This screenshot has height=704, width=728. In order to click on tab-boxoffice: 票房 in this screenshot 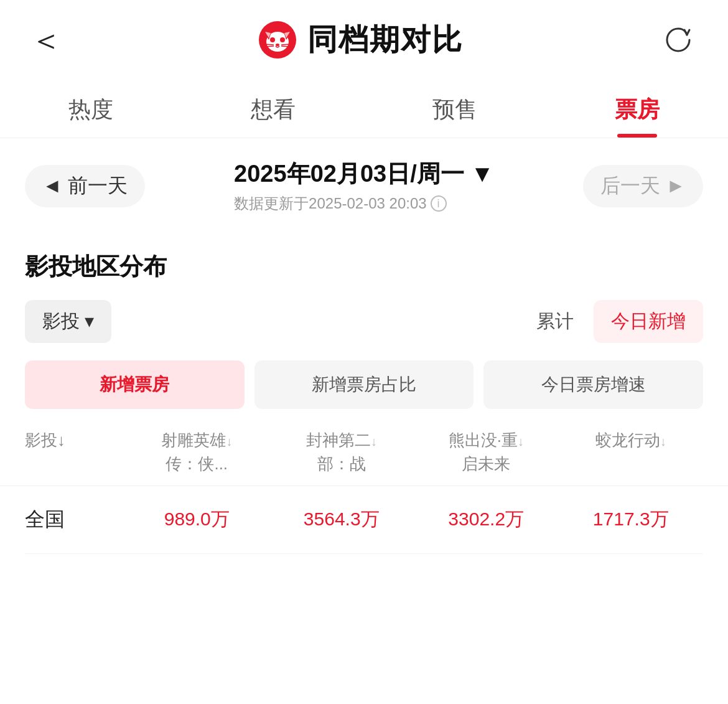, I will do `click(637, 108)`.